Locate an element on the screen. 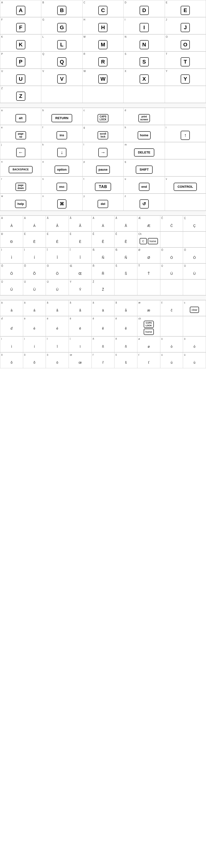 Image resolution: width=206 pixels, height=868 pixels. char-cell-E-acute-upper: É É is located at coordinates (57, 240).